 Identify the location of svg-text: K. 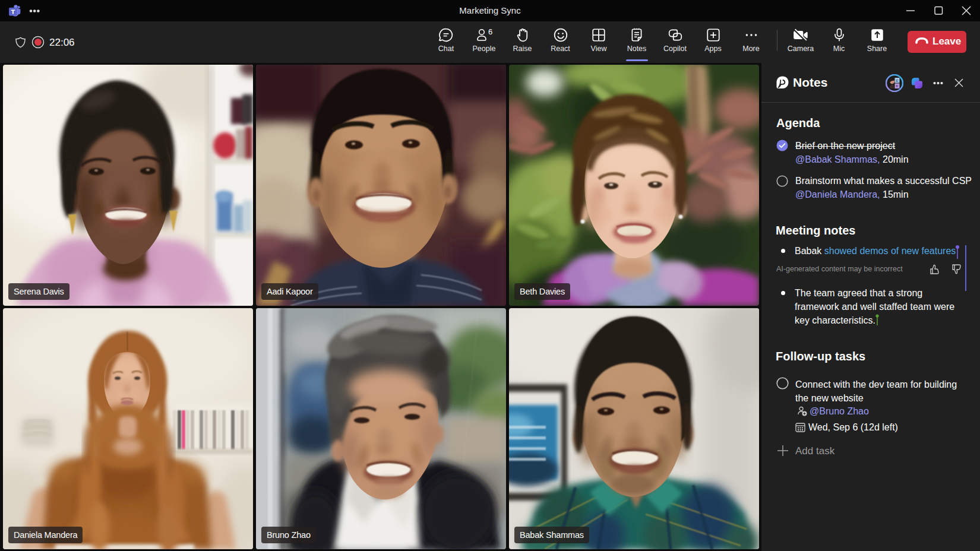
(897, 86).